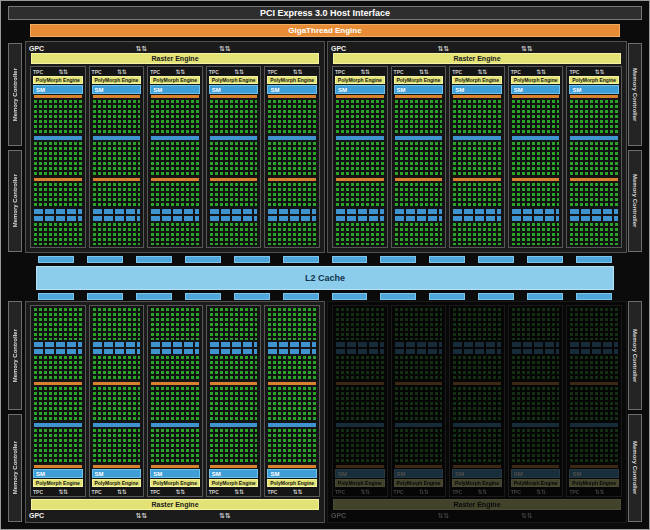 The height and width of the screenshot is (530, 650). Describe the element at coordinates (325, 260) in the screenshot. I see `crossbar-row-top` at that location.